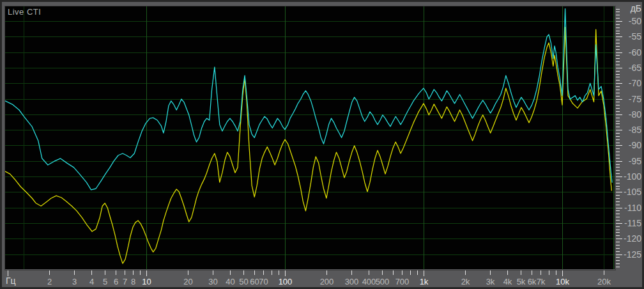 Image resolution: width=644 pixels, height=289 pixels. What do you see at coordinates (133, 281) in the screenshot?
I see `freq-tick-label: 8` at bounding box center [133, 281].